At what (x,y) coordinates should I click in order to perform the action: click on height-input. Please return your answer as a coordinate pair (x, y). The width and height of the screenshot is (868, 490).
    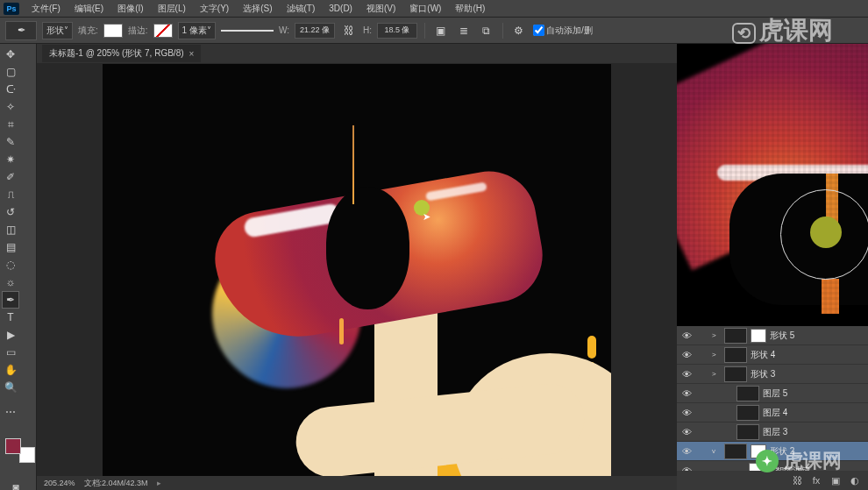
    Looking at the image, I should click on (397, 31).